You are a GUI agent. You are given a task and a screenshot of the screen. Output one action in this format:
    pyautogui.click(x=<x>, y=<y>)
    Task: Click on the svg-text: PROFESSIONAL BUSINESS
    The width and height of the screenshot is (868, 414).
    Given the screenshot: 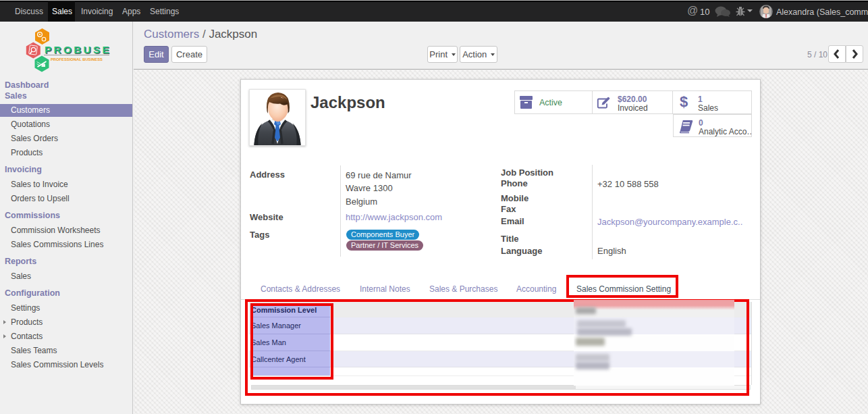 What is the action you would take?
    pyautogui.click(x=77, y=59)
    